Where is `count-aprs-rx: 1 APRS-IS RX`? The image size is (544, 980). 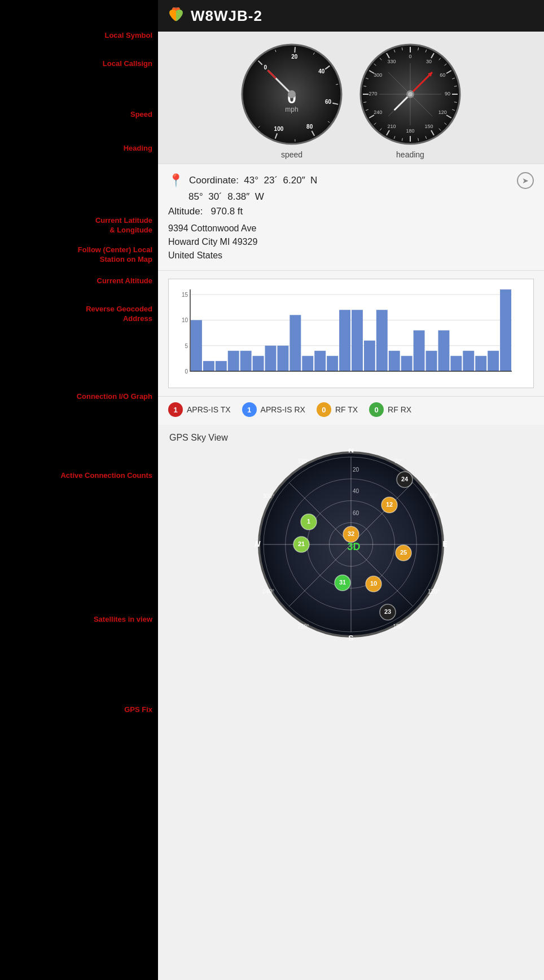
count-aprs-rx: 1 APRS-IS RX is located at coordinates (274, 410).